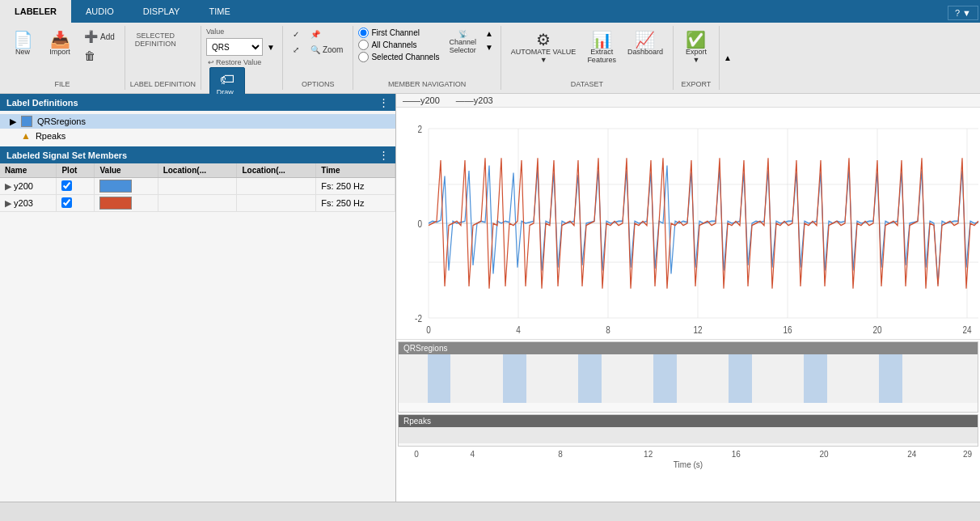 Image resolution: width=980 pixels, height=521 pixels. Describe the element at coordinates (356, 171) in the screenshot. I see `col-time: Time` at that location.